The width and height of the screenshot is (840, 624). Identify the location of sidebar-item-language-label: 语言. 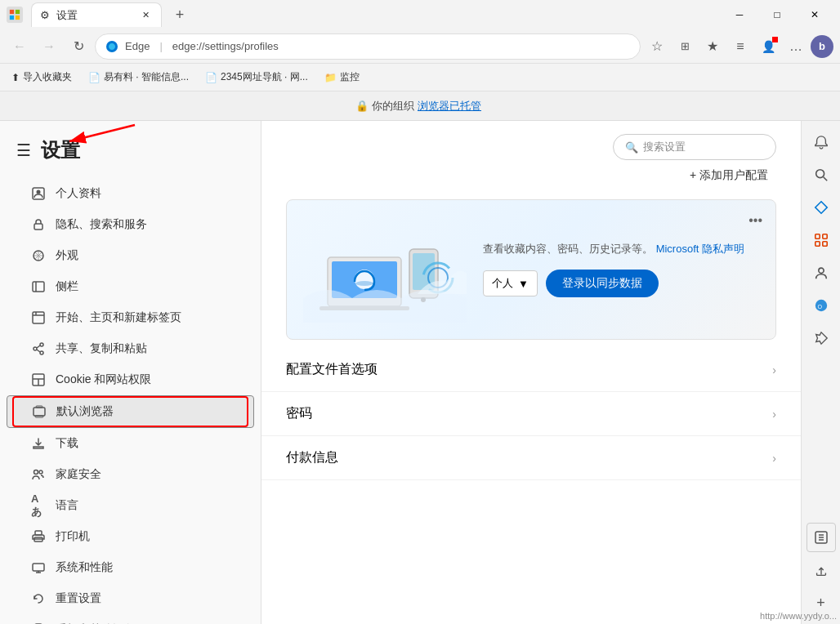
(67, 506).